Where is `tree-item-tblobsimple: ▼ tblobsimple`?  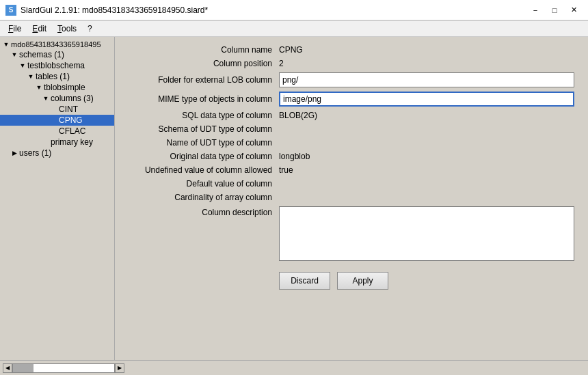
tree-item-tblobsimple: ▼ tblobsimple is located at coordinates (57, 87).